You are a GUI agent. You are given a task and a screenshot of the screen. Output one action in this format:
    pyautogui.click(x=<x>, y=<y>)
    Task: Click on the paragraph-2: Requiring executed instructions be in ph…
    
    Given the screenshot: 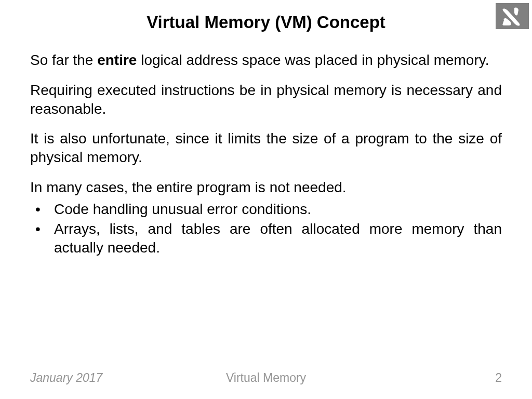 What is the action you would take?
    pyautogui.click(x=266, y=100)
    